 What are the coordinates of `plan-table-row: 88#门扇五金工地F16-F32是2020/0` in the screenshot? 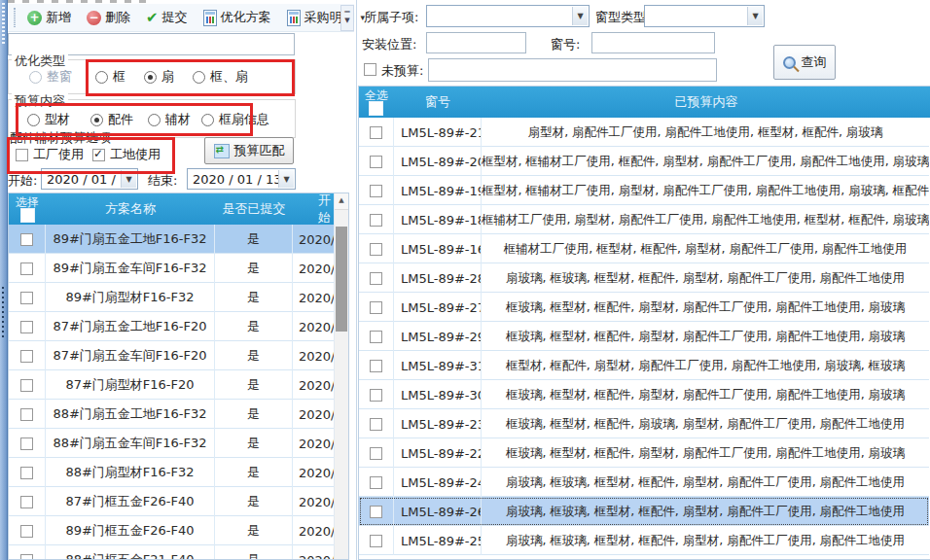 It's located at (172, 414).